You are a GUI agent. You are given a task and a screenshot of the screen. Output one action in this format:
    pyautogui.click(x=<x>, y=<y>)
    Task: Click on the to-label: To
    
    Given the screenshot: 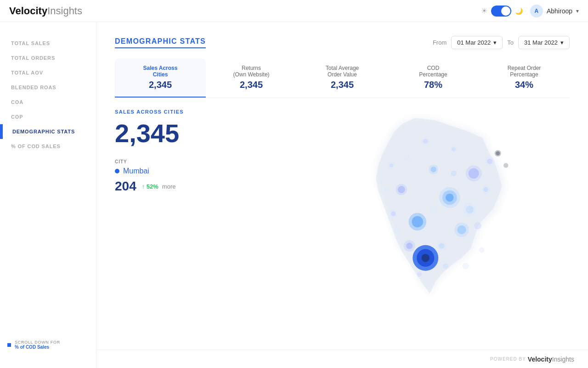 What is the action you would take?
    pyautogui.click(x=510, y=42)
    